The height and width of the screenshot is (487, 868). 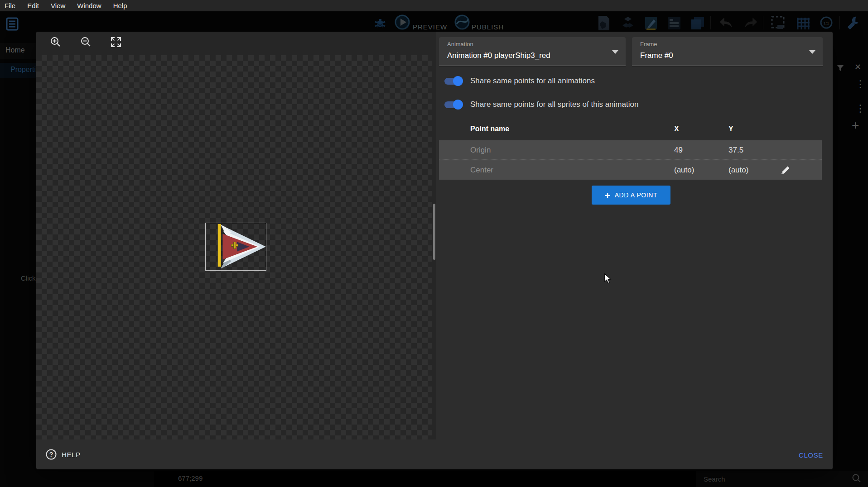 I want to click on menu-view: View, so click(x=58, y=5).